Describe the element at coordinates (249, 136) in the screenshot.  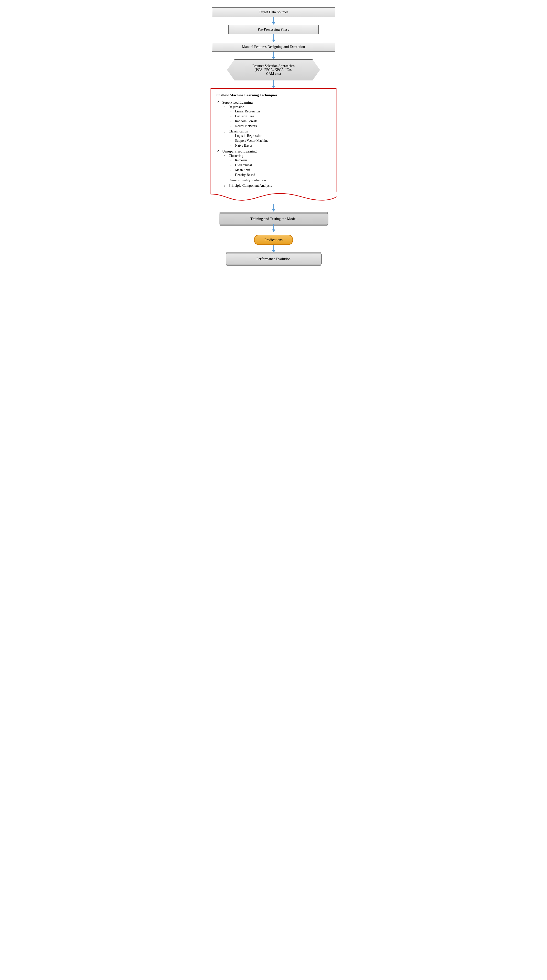
I see `logistic-regression-label: Logistic Regression` at that location.